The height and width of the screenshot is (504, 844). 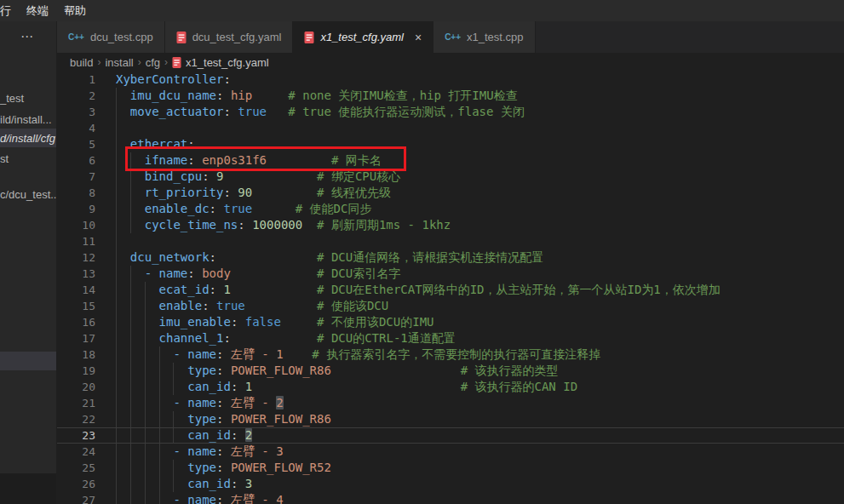 What do you see at coordinates (77, 468) in the screenshot?
I see `gutter-line-number: 25` at bounding box center [77, 468].